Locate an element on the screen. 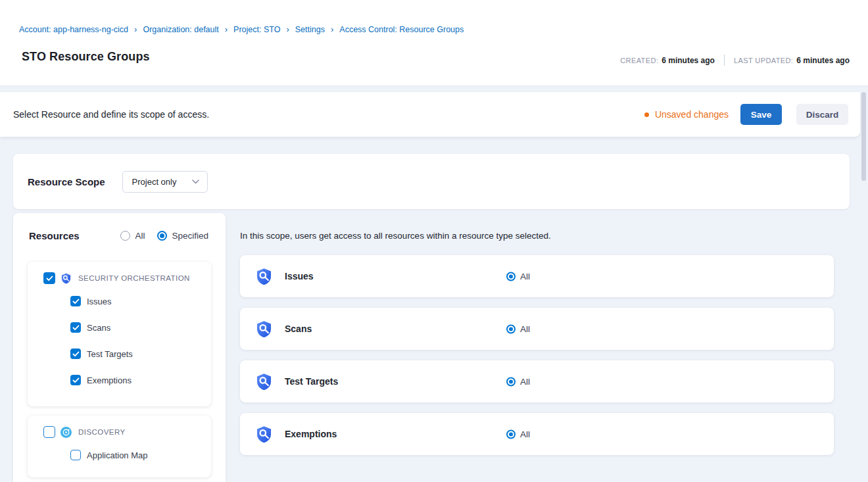  vertical-scrollbar is located at coordinates (864, 137).